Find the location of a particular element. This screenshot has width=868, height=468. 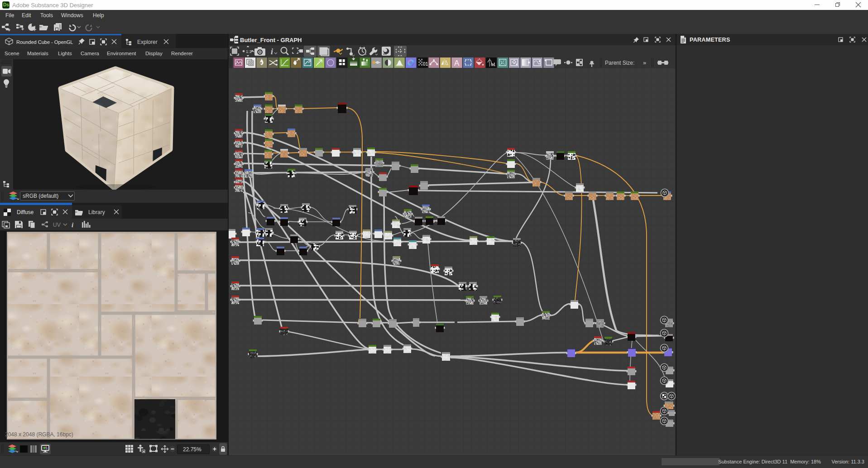

svg-text: A is located at coordinates (457, 63).